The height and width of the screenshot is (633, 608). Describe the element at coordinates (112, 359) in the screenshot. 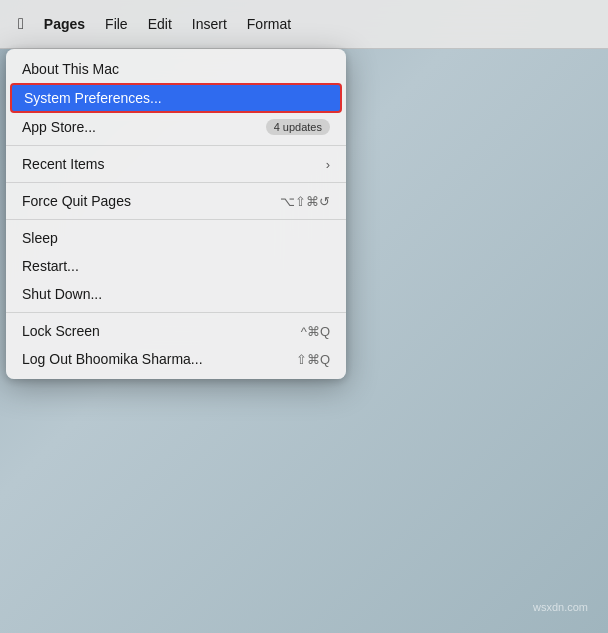

I see `log-out-label: Log Out Bhoomika Sharma...` at that location.